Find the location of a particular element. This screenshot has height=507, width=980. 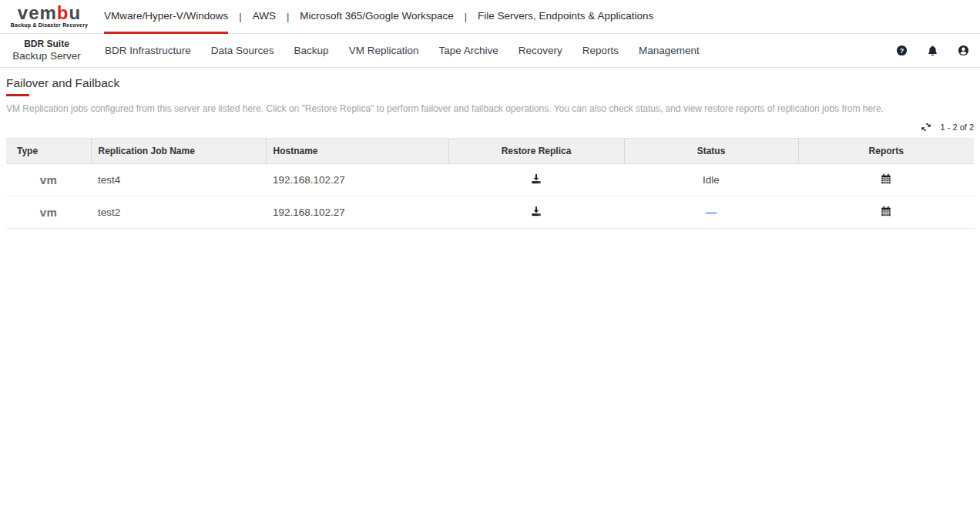

col-header-hostname: Hostname is located at coordinates (357, 151).